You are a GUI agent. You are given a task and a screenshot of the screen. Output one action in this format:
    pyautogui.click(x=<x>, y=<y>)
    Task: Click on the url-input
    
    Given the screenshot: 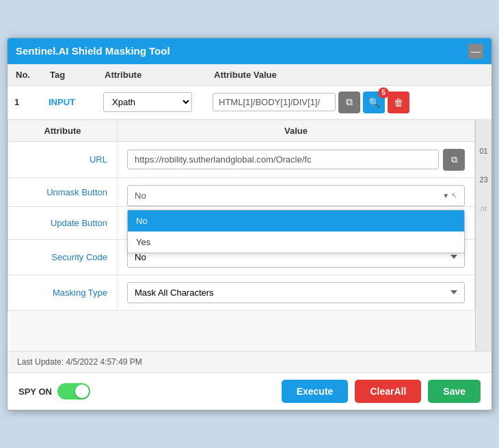 What is the action you would take?
    pyautogui.click(x=283, y=160)
    